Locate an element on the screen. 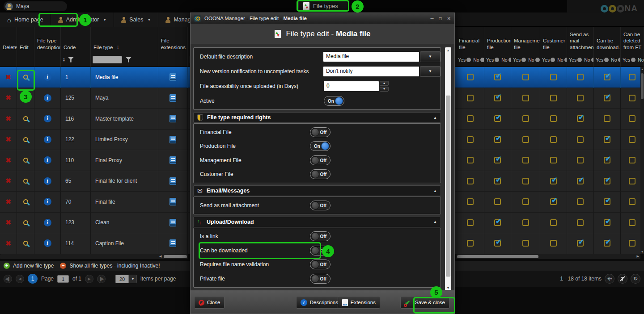  page-size-dropdown-icon: ▼ is located at coordinates (133, 279).